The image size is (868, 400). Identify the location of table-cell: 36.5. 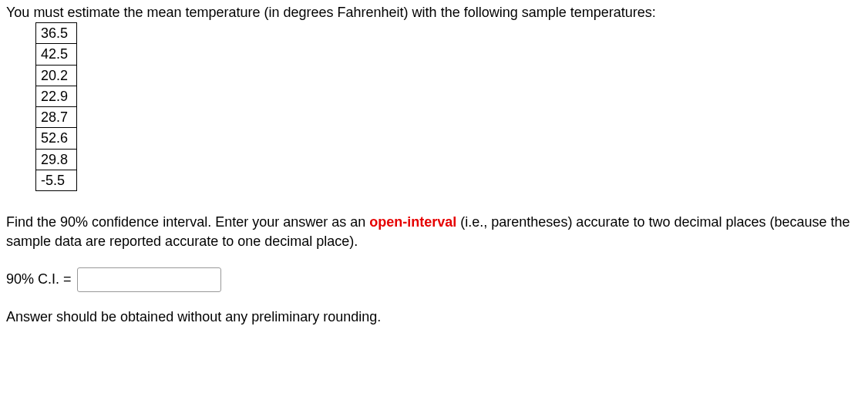
(57, 34).